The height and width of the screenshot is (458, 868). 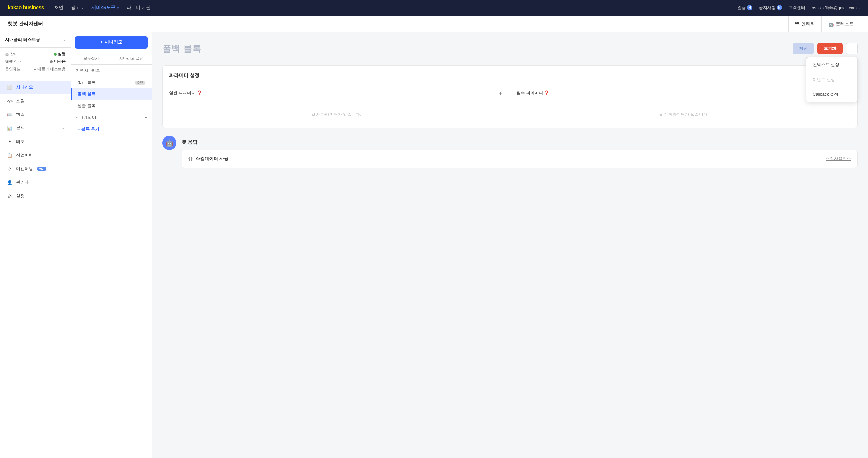 What do you see at coordinates (111, 117) in the screenshot?
I see `scenario01-section: 시나리오 01 ▾` at bounding box center [111, 117].